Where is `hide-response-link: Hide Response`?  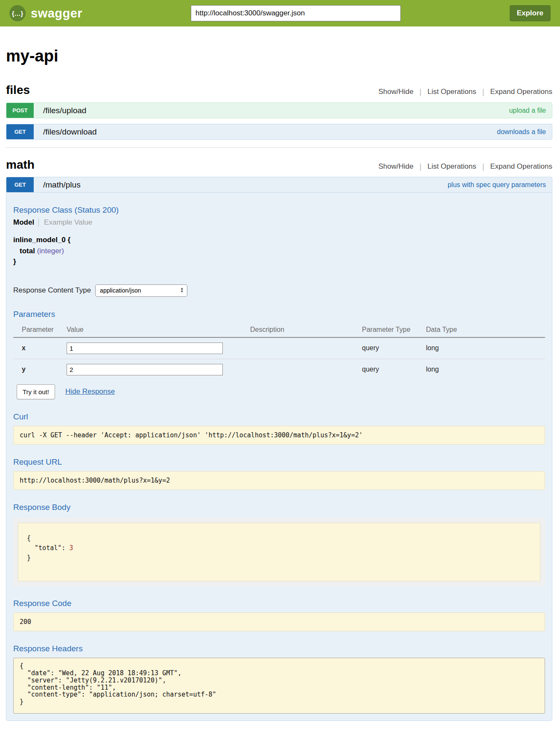
hide-response-link: Hide Response is located at coordinates (90, 392).